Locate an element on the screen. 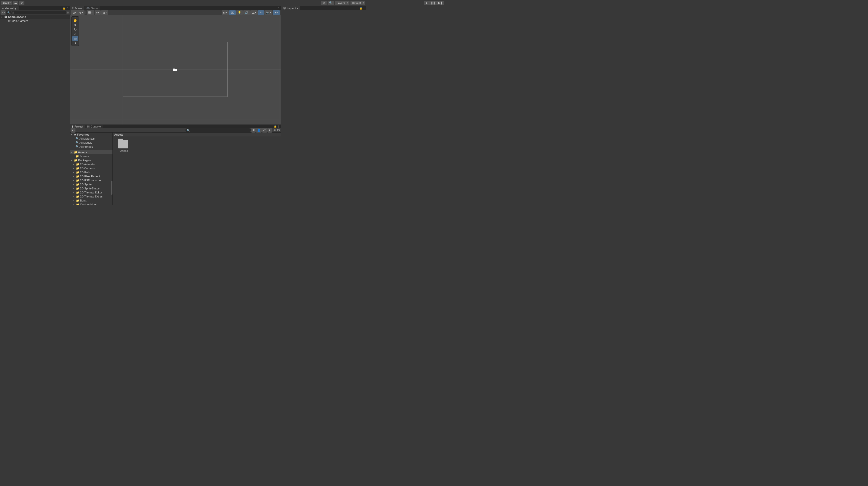 The image size is (868, 486). search-icon: 🔍 is located at coordinates (9, 12).